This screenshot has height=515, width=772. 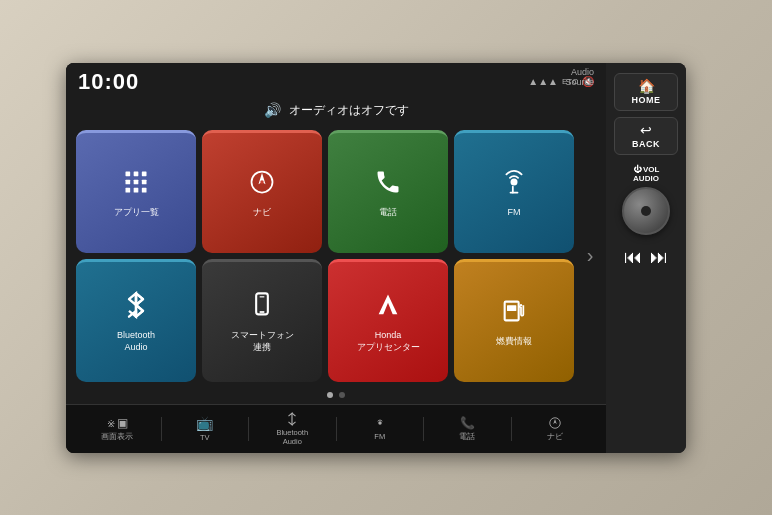 What do you see at coordinates (556, 428) in the screenshot?
I see `nav-navi: ナビ` at bounding box center [556, 428].